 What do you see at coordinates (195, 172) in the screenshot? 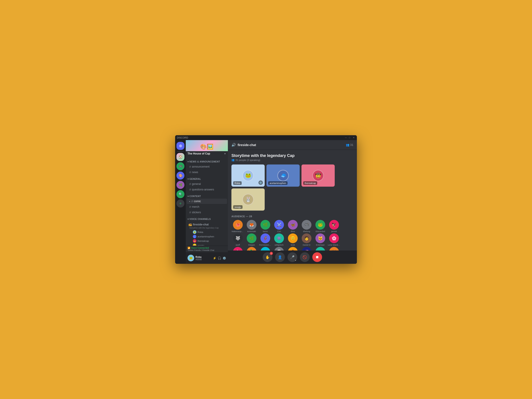
I see `channel-name: news` at bounding box center [195, 172].